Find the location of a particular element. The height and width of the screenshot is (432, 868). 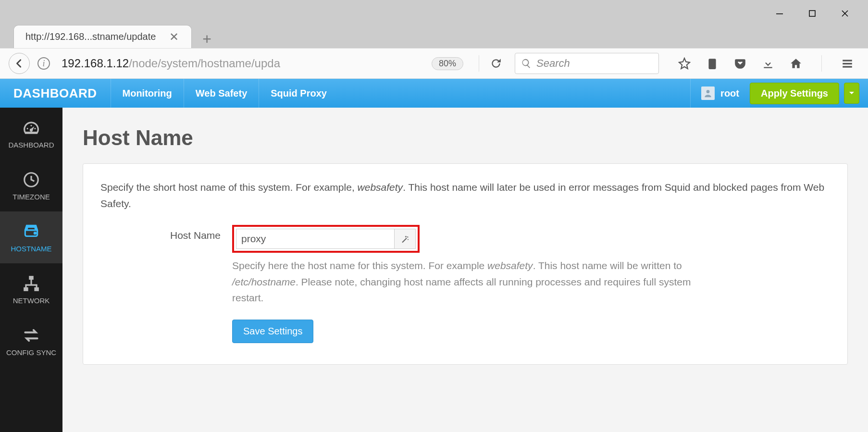

menu-icon is located at coordinates (847, 63).